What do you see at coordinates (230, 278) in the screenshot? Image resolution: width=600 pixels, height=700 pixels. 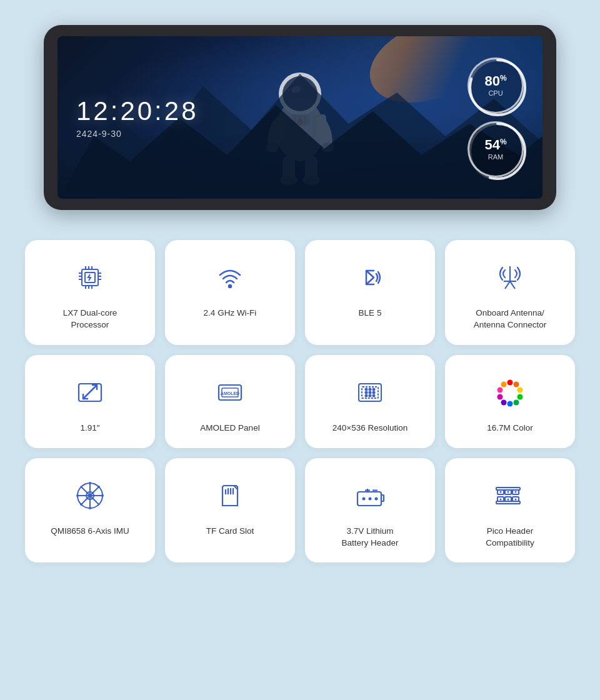 I see `wifi-icon` at bounding box center [230, 278].